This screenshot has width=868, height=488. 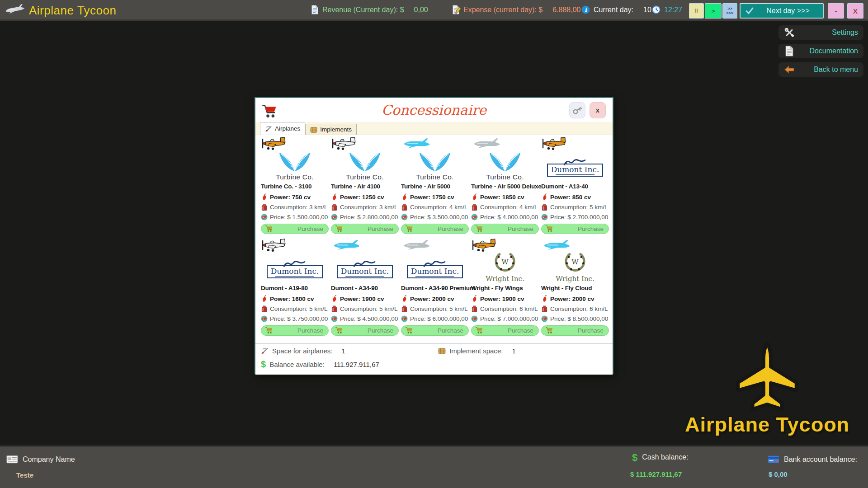 I want to click on back-arrow-icon, so click(x=789, y=70).